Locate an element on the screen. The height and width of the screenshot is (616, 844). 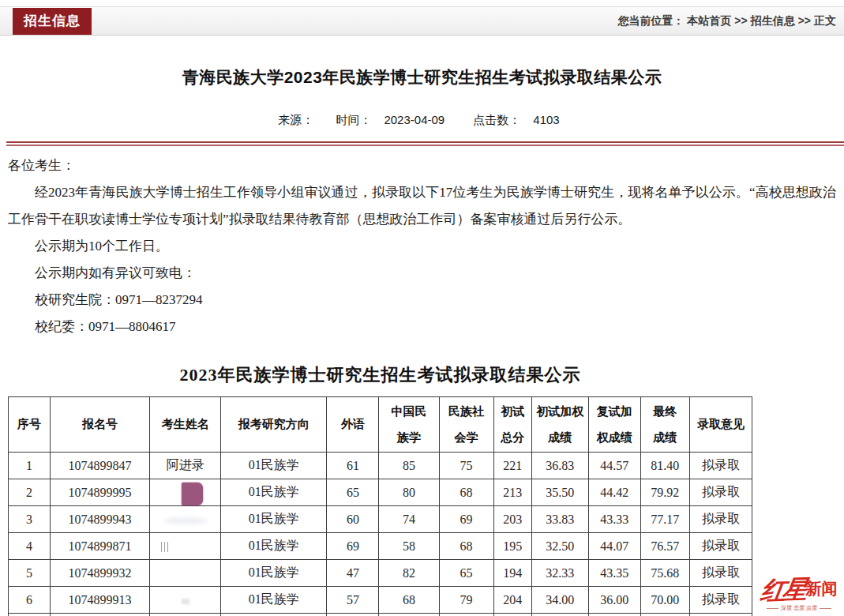
breadcrumb: 您当前位置： 本站首页>>招生信息>>正文 is located at coordinates (726, 21).